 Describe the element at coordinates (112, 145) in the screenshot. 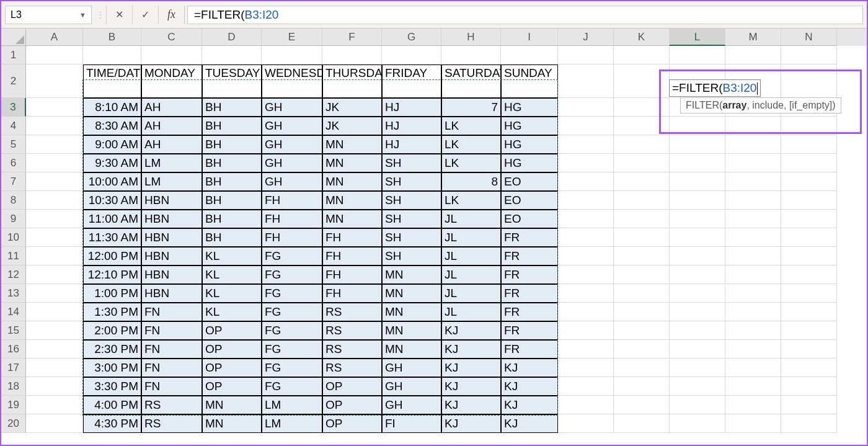

I see `cell-B5: 9:00 AM` at that location.